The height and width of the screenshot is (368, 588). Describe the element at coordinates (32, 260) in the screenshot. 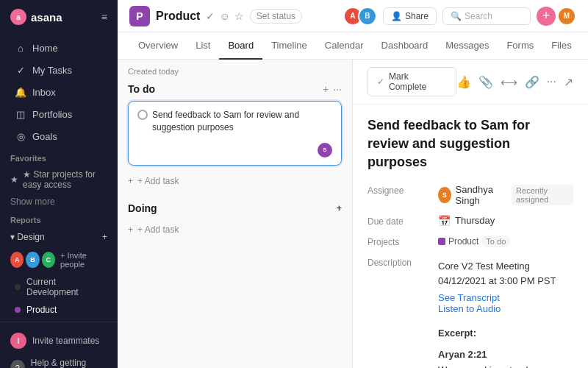

I see `team-avatar-2: B` at that location.